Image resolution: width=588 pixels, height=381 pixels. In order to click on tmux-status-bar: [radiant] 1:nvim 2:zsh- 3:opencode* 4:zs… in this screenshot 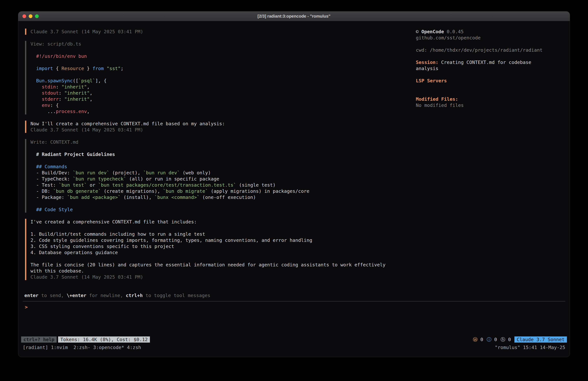, I will do `click(294, 348)`.